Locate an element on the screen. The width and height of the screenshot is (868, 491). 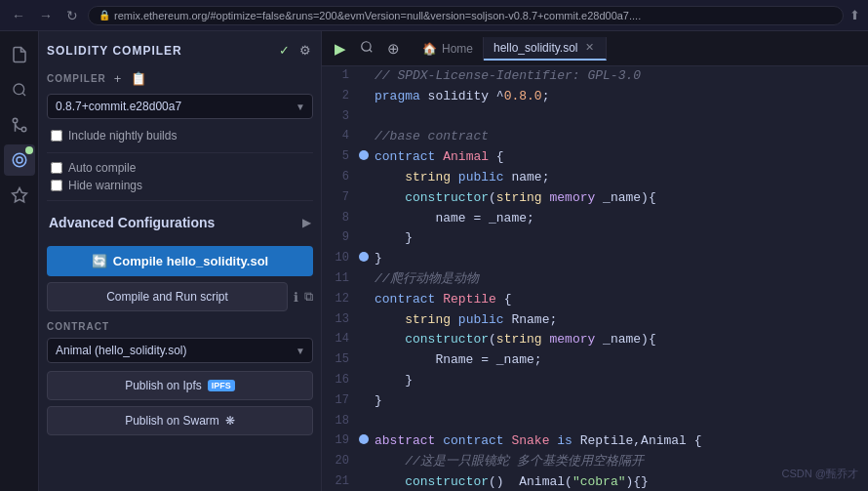
zoom-editor-button: ⊕ is located at coordinates (394, 49).